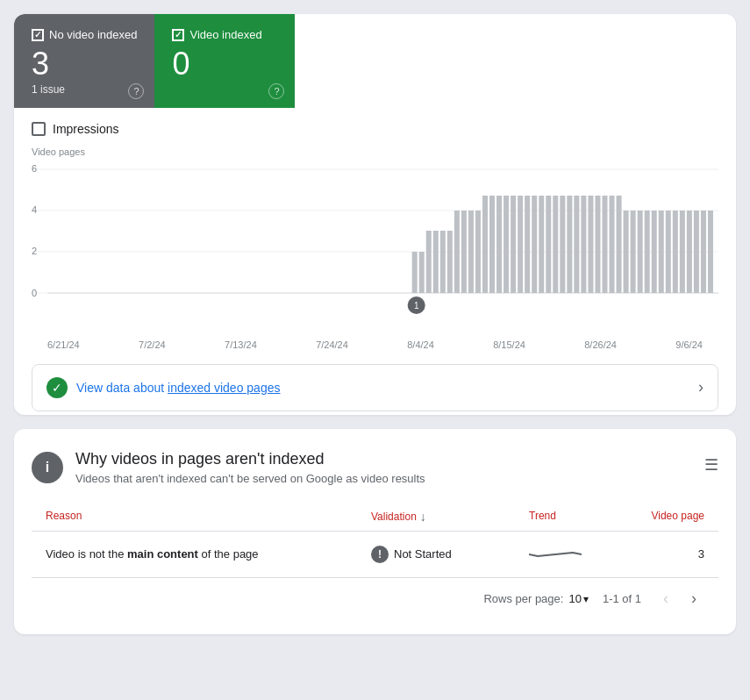 The image size is (750, 700). What do you see at coordinates (225, 61) in the screenshot?
I see `video-indexed-card: Video indexed 0 ?` at bounding box center [225, 61].